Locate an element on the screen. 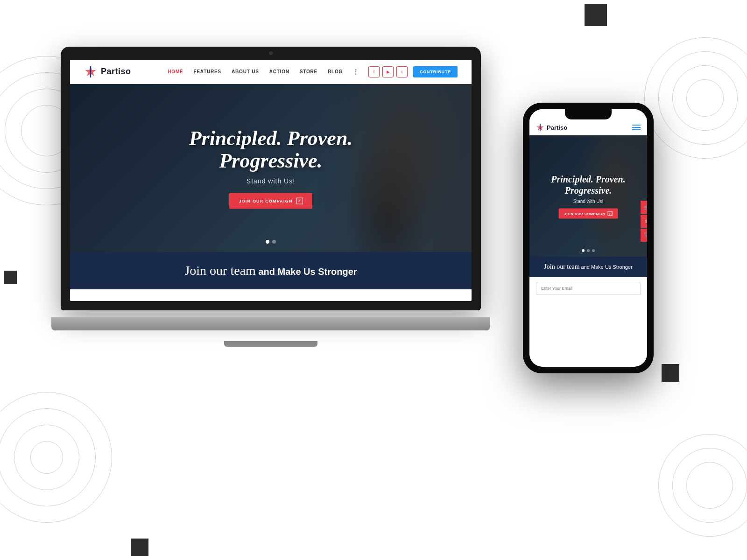  laptop-foot is located at coordinates (271, 344).